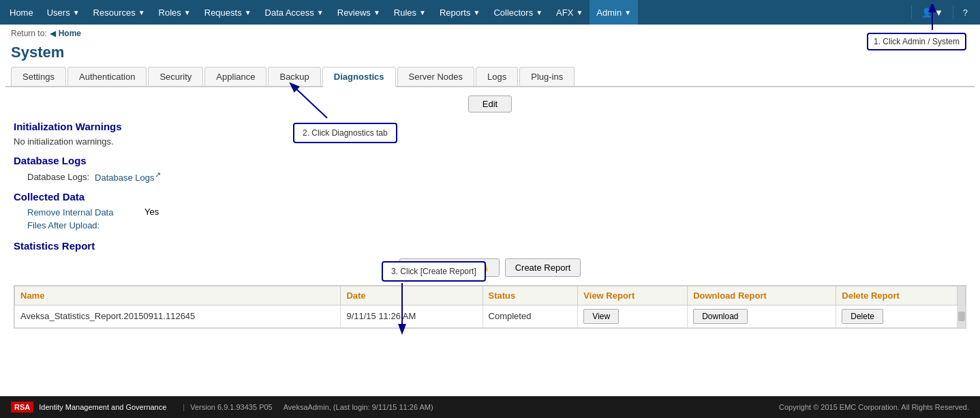  Describe the element at coordinates (490, 77) in the screenshot. I see `tabs-bar: Settings Authentication Security Applian…` at that location.